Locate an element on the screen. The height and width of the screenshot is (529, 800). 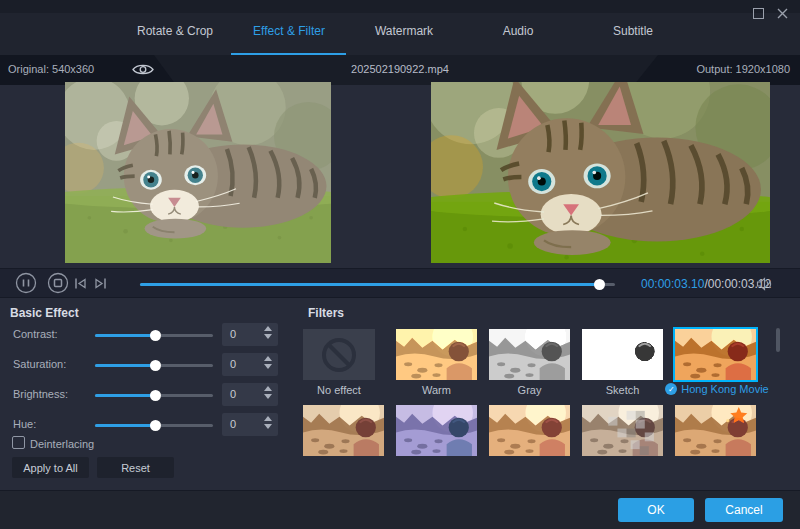
filter-thumbnail-star is located at coordinates (716, 430).